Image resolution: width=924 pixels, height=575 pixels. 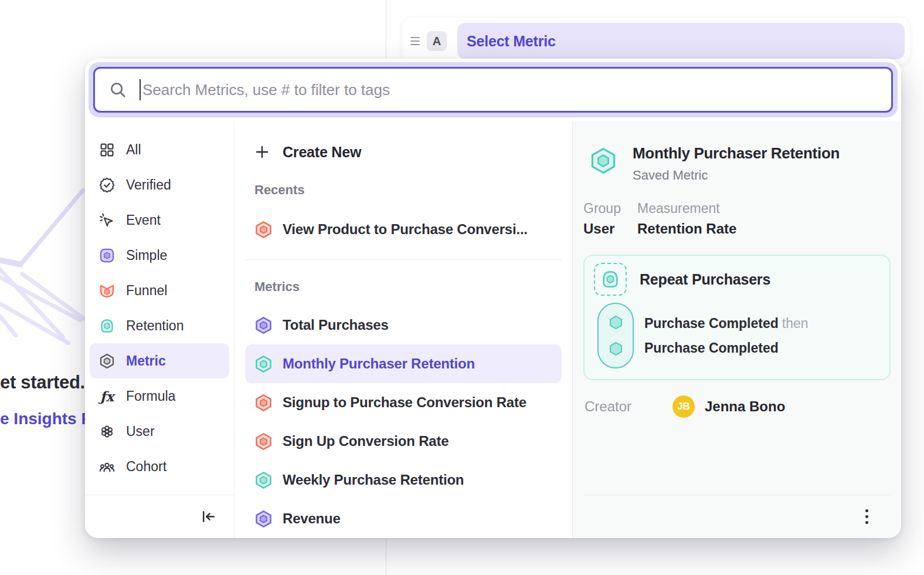 What do you see at coordinates (107, 467) in the screenshot?
I see `cohort-icon` at bounding box center [107, 467].